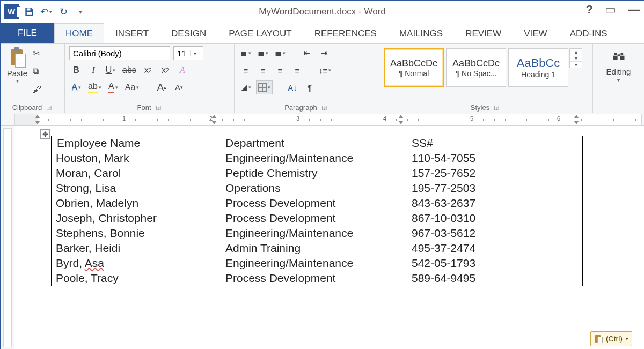  I want to click on style-heading-1: AaBbCcHeading 1, so click(538, 68).